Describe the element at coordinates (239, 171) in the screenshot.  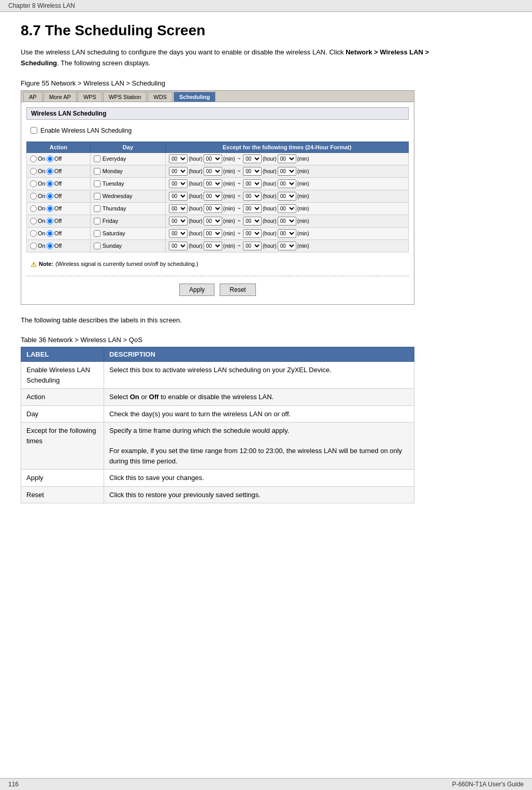
I see `tilde-1: ~` at that location.